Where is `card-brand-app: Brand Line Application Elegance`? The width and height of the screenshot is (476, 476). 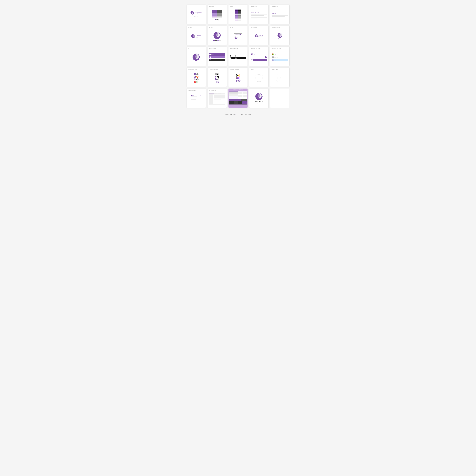
card-brand-app: Brand Line Application Elegance is located at coordinates (196, 98).